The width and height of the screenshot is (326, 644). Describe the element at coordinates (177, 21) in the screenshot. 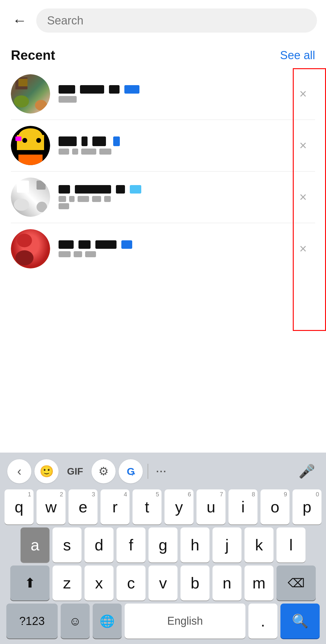

I see `search-bar` at that location.